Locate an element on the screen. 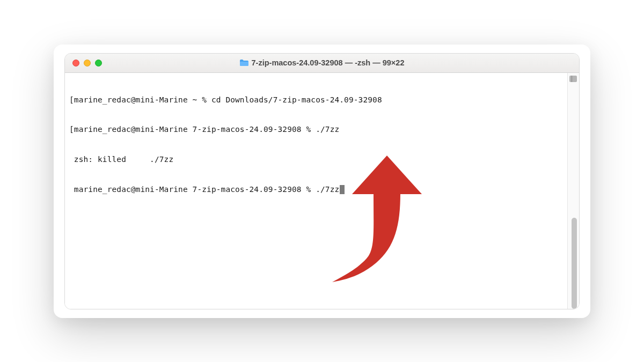 The image size is (644, 362). window-titlebar: 7-zip-macos-24.09-32908 — -zsh — 99×22 is located at coordinates (322, 63).